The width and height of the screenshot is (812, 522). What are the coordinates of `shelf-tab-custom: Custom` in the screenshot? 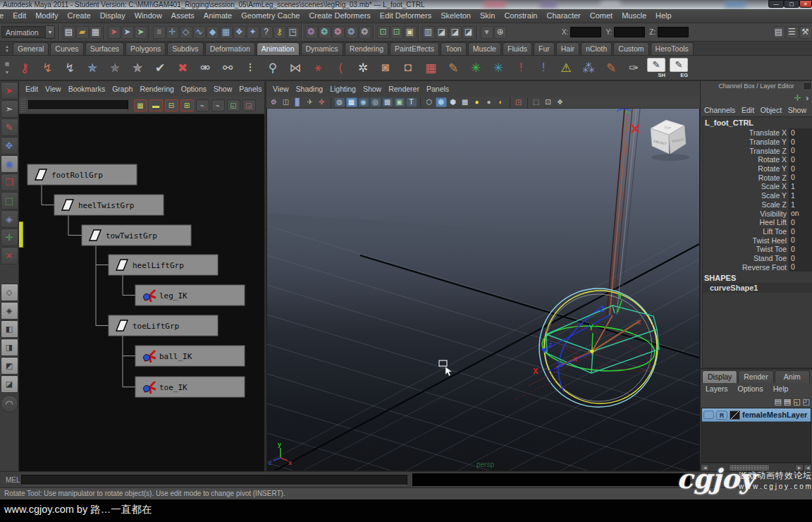 It's located at (631, 49).